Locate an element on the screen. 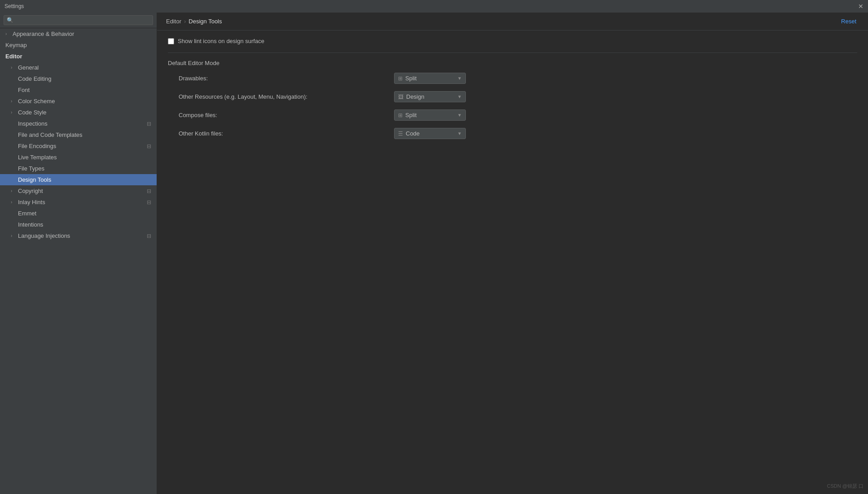  sidebar-item-inlay-hints: ›Inlay Hints⊟ is located at coordinates (78, 202).